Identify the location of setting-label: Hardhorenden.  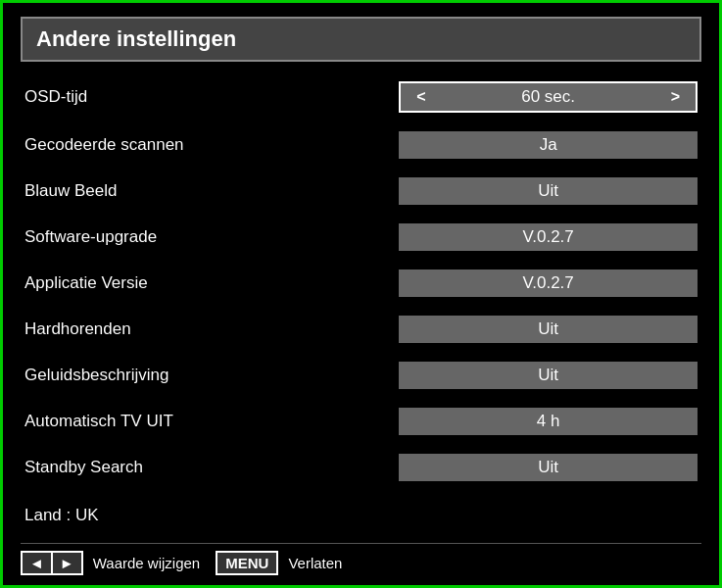
(208, 329).